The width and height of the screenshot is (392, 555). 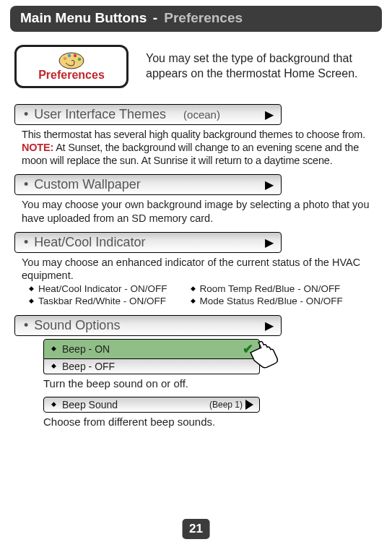 What do you see at coordinates (84, 17) in the screenshot?
I see `header-title-main: Main Menu Buttons` at bounding box center [84, 17].